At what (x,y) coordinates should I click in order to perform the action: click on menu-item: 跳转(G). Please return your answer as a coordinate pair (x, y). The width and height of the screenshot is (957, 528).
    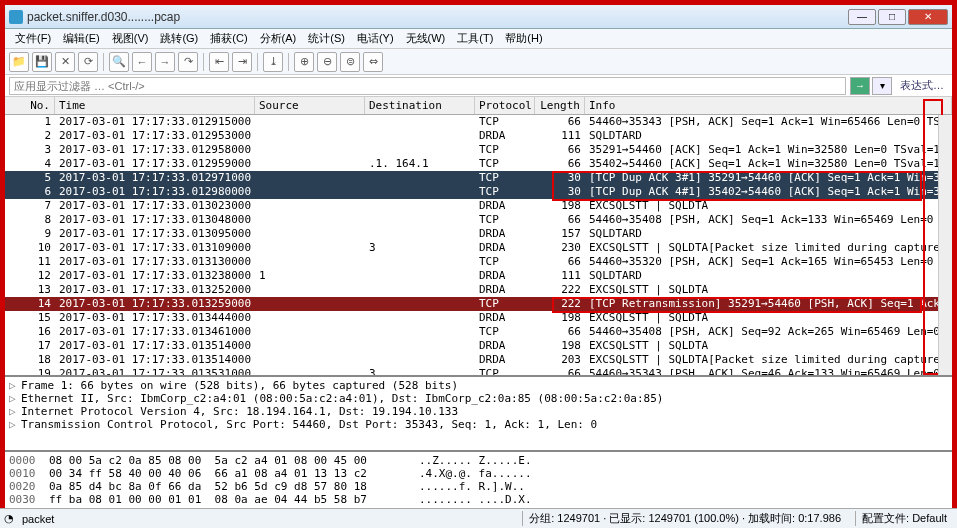
    Looking at the image, I should click on (179, 38).